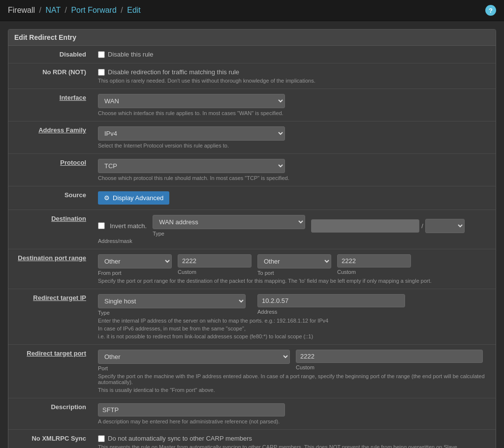 This screenshot has width=504, height=448. I want to click on display-advanced-label: Display Advanced, so click(138, 198).